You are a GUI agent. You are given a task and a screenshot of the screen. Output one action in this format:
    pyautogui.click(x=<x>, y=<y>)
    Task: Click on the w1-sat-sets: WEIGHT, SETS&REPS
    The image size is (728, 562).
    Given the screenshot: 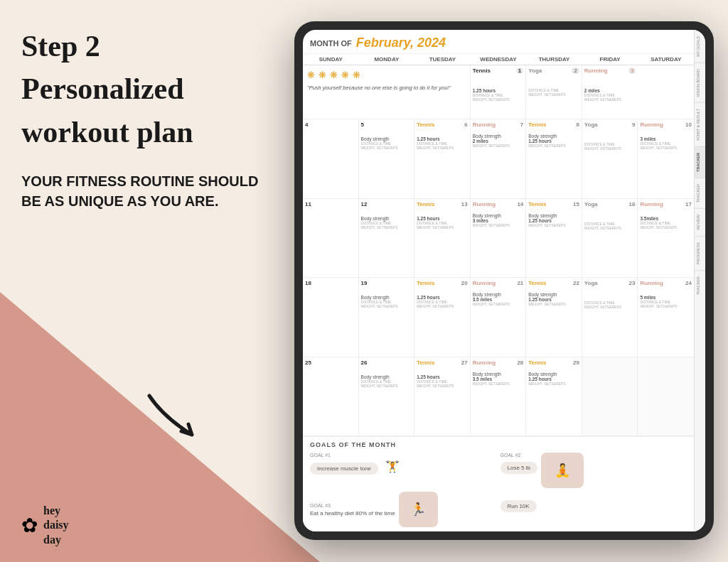 What is the action you would take?
    pyautogui.click(x=610, y=99)
    